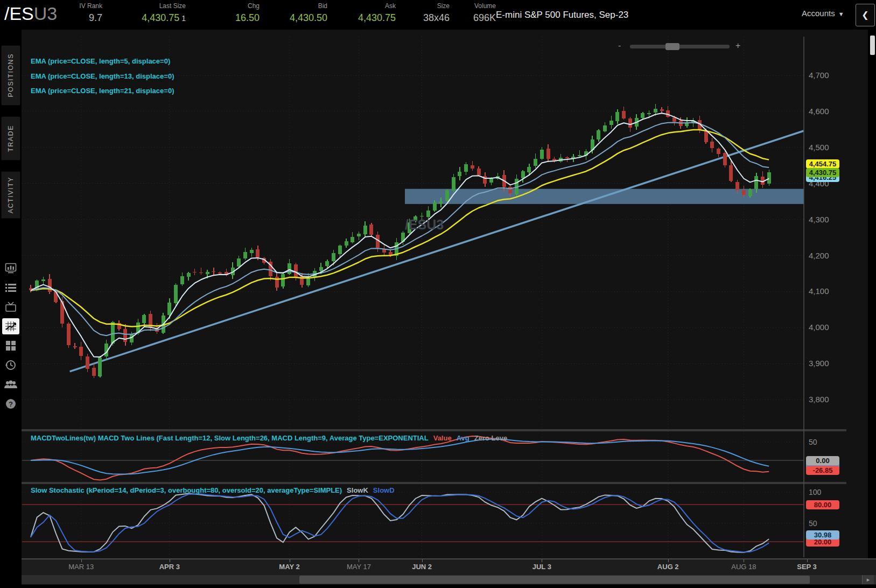  What do you see at coordinates (11, 384) in the screenshot?
I see `sidebar-item-community` at bounding box center [11, 384].